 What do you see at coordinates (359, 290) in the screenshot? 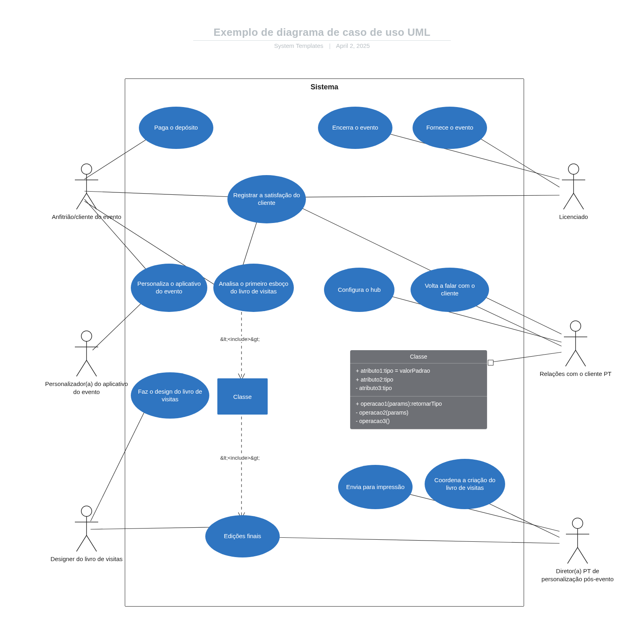
I see `usecase-configura-hub: Configura o hub` at bounding box center [359, 290].